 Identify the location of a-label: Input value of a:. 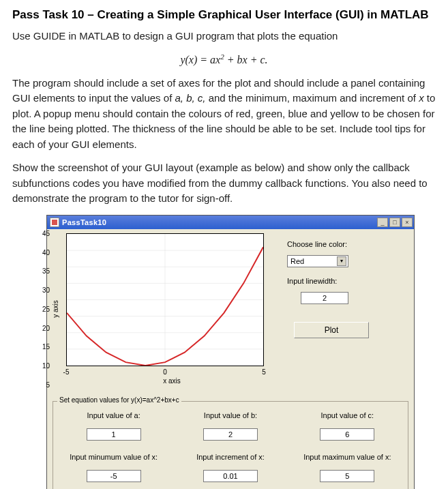
(113, 416).